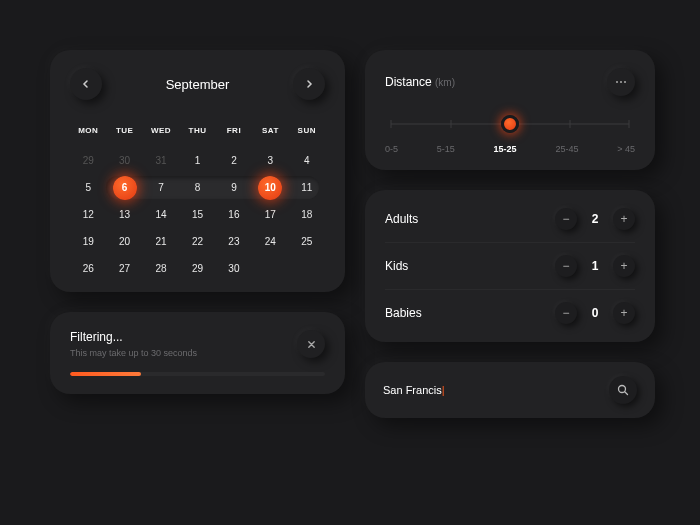  I want to click on search-icon, so click(623, 390).